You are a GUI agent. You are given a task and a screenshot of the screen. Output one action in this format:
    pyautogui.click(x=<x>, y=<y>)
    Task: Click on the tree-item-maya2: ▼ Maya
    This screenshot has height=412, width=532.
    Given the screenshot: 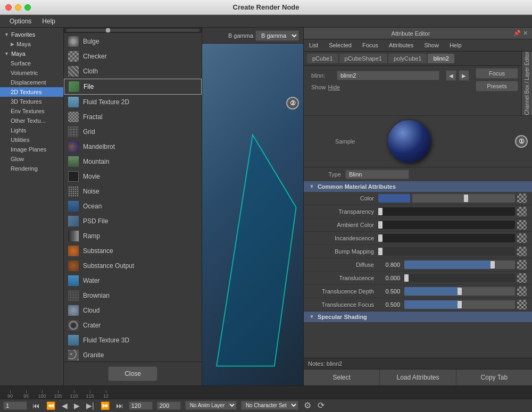 What is the action you would take?
    pyautogui.click(x=32, y=54)
    